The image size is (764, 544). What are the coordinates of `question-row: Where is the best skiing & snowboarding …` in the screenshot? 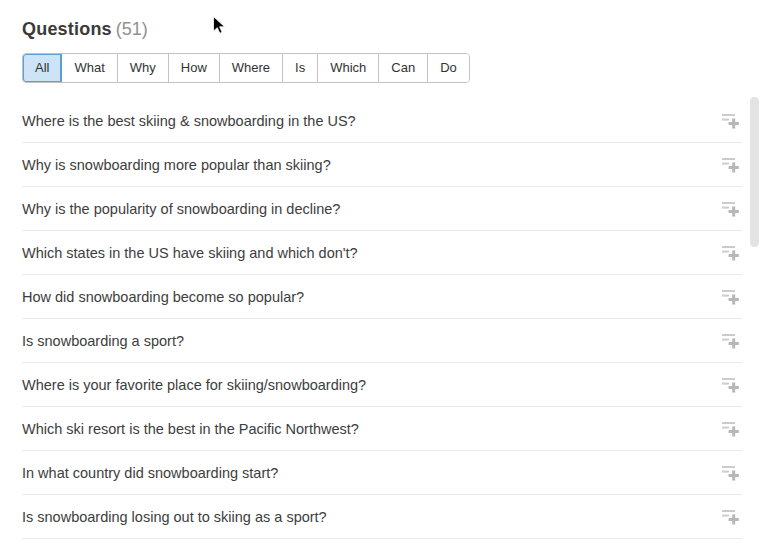 It's located at (382, 121).